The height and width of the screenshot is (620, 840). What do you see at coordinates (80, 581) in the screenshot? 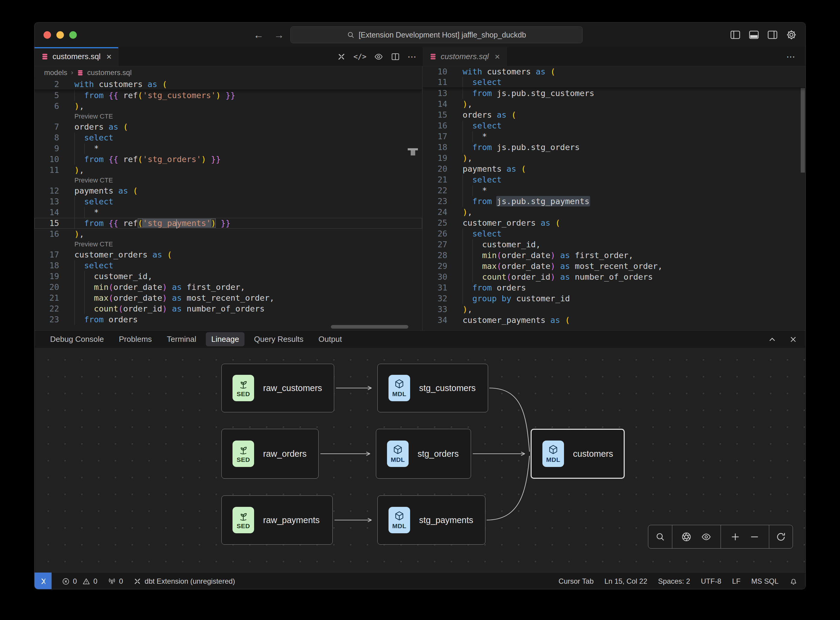
I see `problems-status: 0 0` at bounding box center [80, 581].